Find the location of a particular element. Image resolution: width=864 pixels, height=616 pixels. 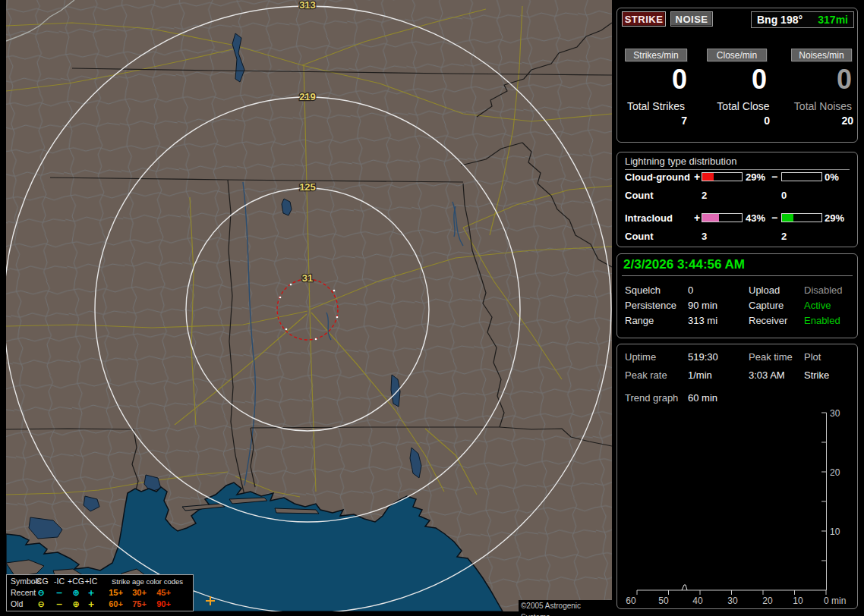

datetime-display: 2/3/2026 3:44:56 AM is located at coordinates (684, 265).